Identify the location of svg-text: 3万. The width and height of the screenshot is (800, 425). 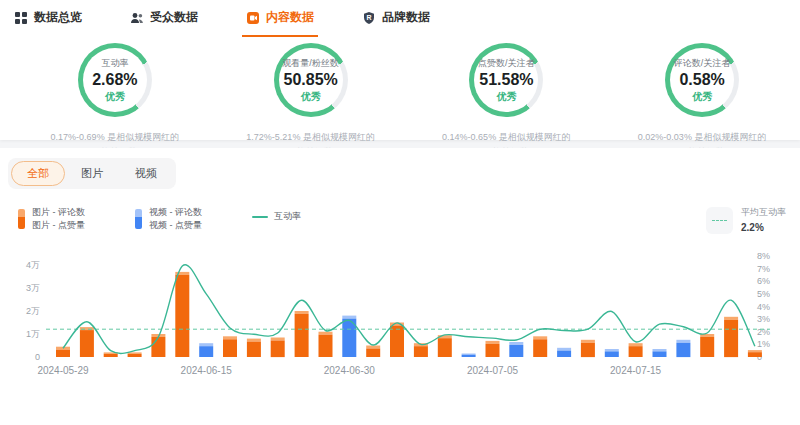
(33, 288).